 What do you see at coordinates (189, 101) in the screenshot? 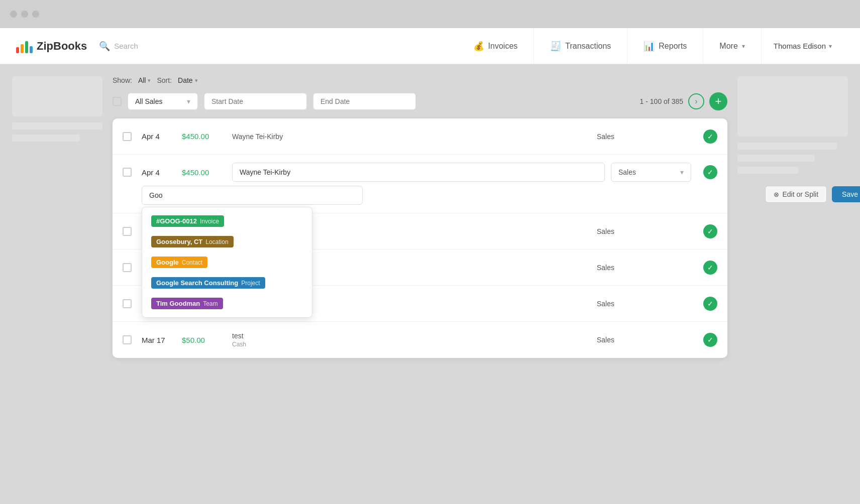
I see `dropdown-chevron-icon: ▾` at bounding box center [189, 101].